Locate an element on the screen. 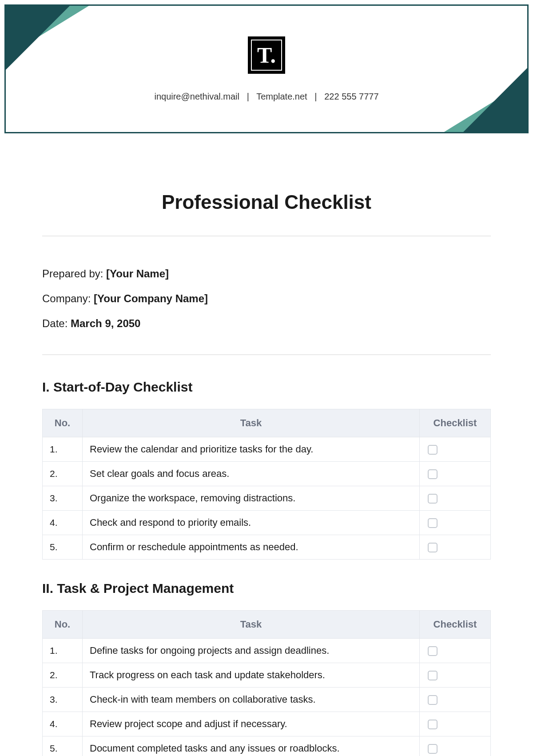 The image size is (533, 756). header-phone: 222 555 7777 is located at coordinates (351, 96).